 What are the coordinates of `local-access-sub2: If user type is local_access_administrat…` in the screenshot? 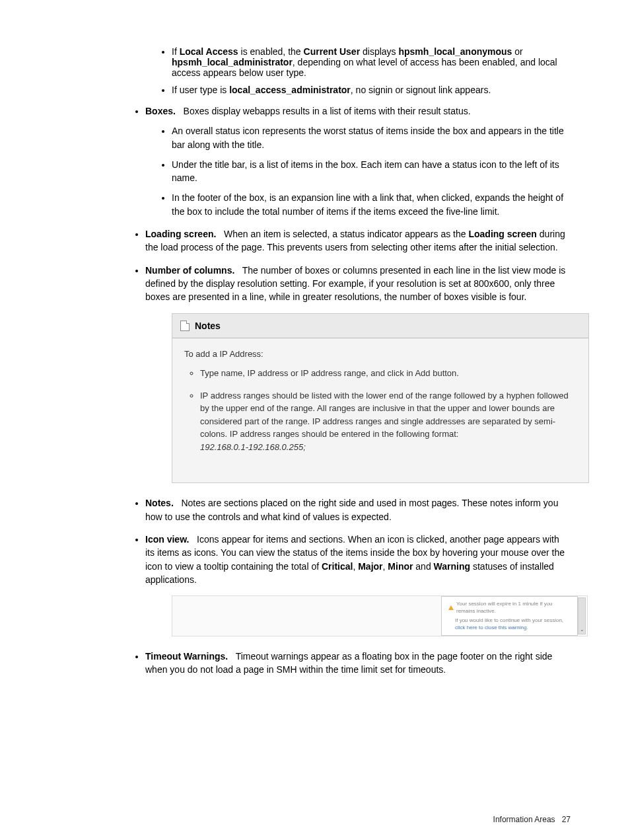 It's located at (371, 90).